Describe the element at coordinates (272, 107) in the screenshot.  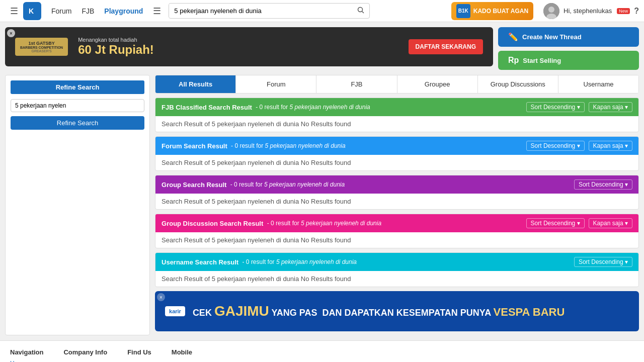
I see `fjb-result-count: - 0 result for` at that location.